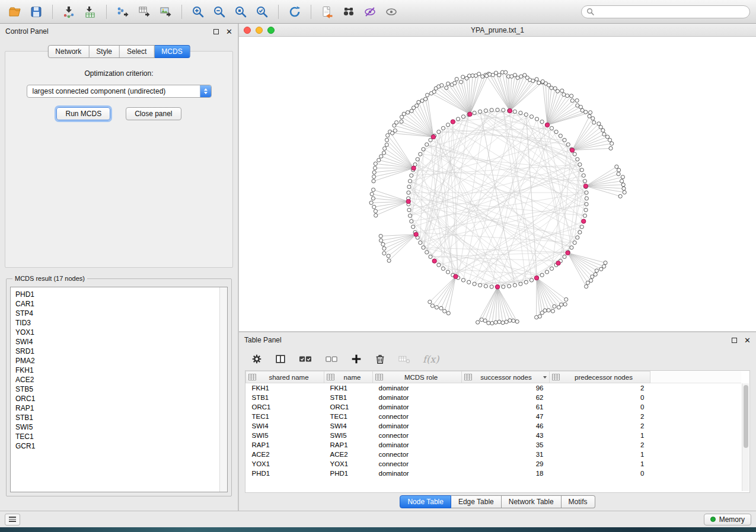  I want to click on cell-succ: 43, so click(506, 435).